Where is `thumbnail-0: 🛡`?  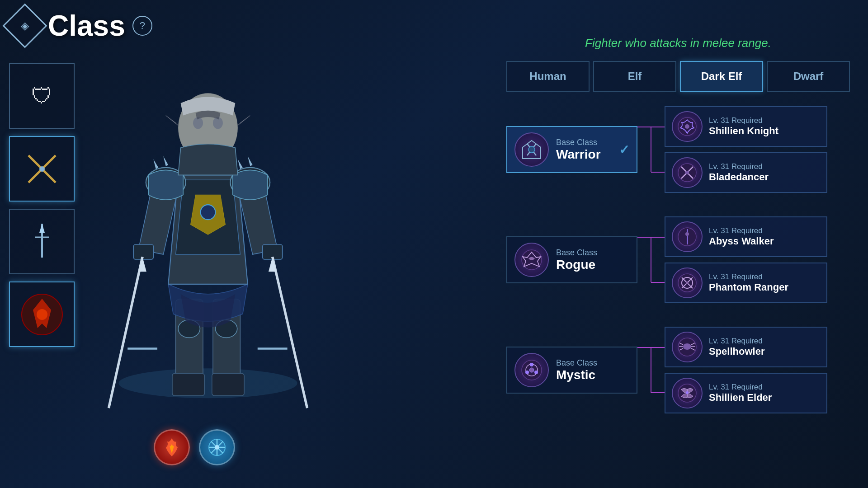
thumbnail-0: 🛡 is located at coordinates (42, 96).